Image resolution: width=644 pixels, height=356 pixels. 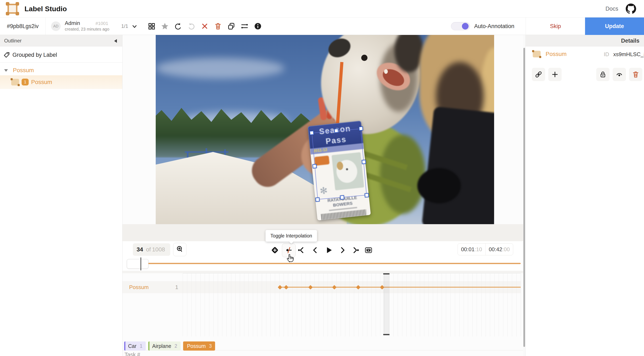 What do you see at coordinates (61, 70) in the screenshot?
I see `label-group-possum: Possum` at bounding box center [61, 70].